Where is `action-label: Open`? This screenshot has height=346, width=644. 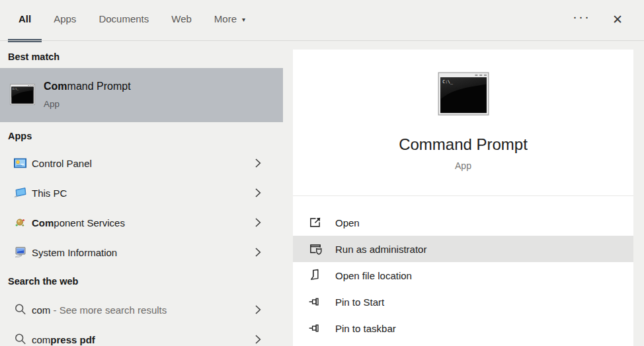 action-label: Open is located at coordinates (348, 223).